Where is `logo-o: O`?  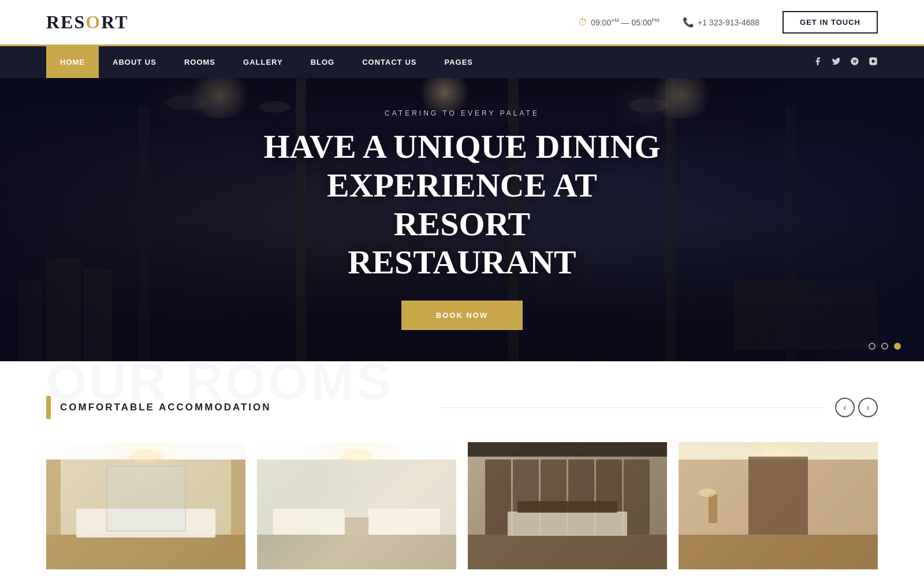 logo-o: O is located at coordinates (94, 22).